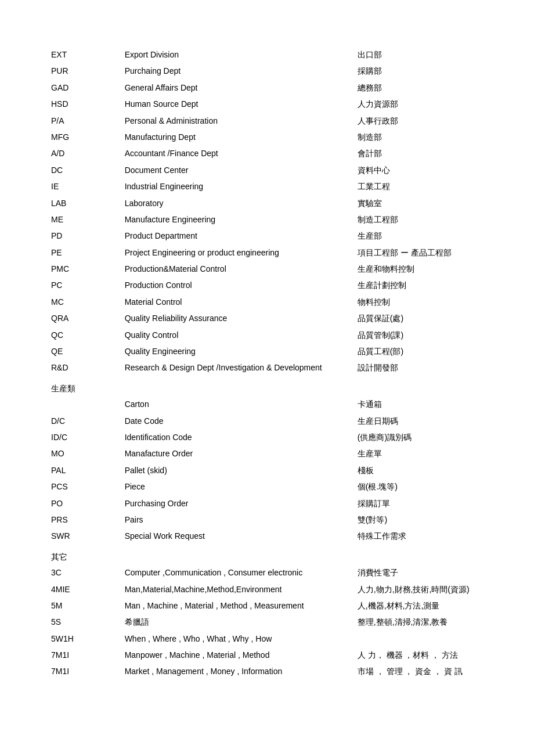  What do you see at coordinates (420, 104) in the screenshot?
I see `chinese-cell: 人力資源部` at bounding box center [420, 104].